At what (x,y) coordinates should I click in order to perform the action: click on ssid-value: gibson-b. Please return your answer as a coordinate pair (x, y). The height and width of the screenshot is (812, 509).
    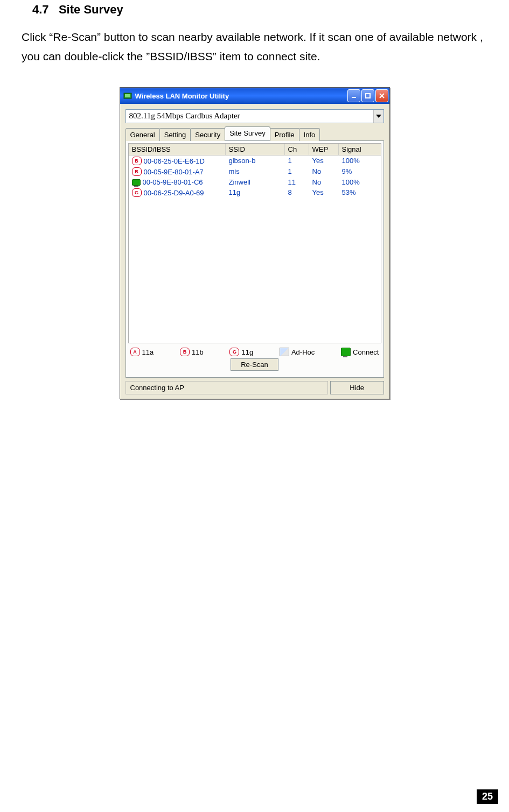
    Looking at the image, I should click on (255, 161).